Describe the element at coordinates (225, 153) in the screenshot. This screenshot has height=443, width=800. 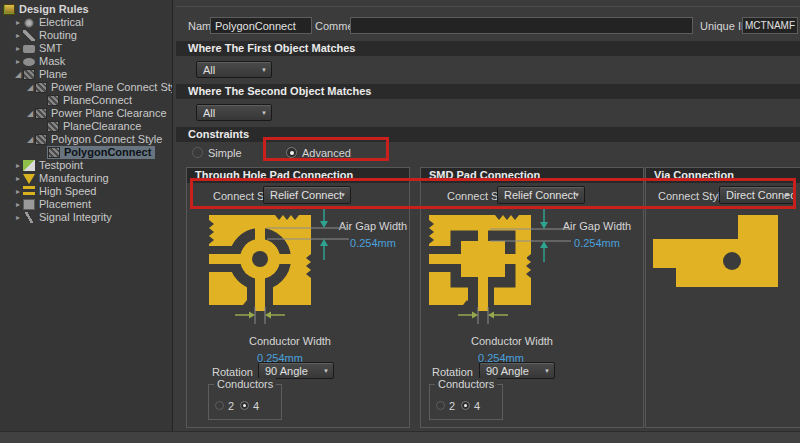
I see `simple-radio-label: Simple` at that location.